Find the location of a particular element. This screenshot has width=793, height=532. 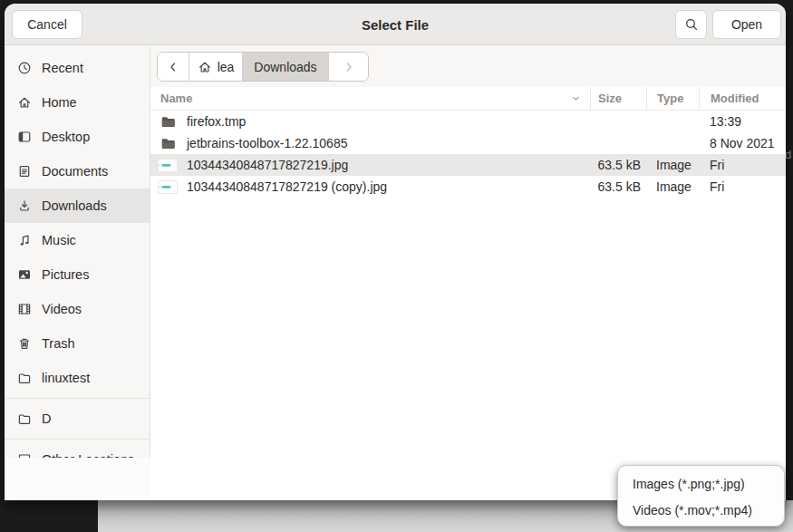

documents-icon is located at coordinates (24, 171).